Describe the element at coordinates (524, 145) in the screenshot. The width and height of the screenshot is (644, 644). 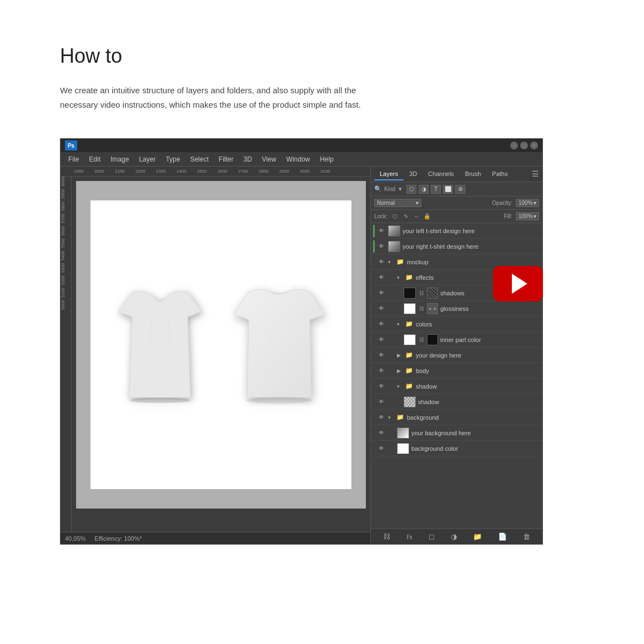
I see `maximize-button: □` at that location.